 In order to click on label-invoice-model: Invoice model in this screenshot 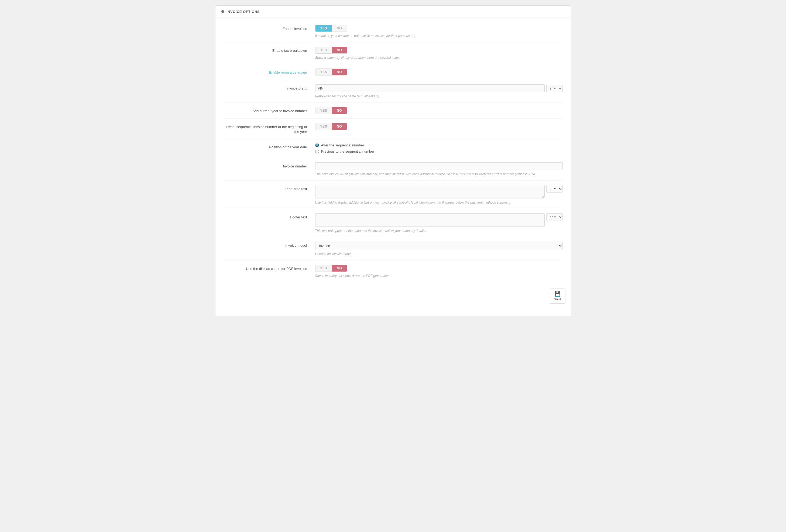, I will do `click(269, 245)`.